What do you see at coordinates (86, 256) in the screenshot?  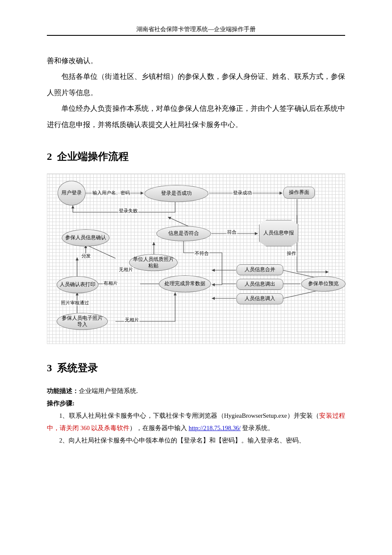 I see `label-distribute: 分发` at bounding box center [86, 256].